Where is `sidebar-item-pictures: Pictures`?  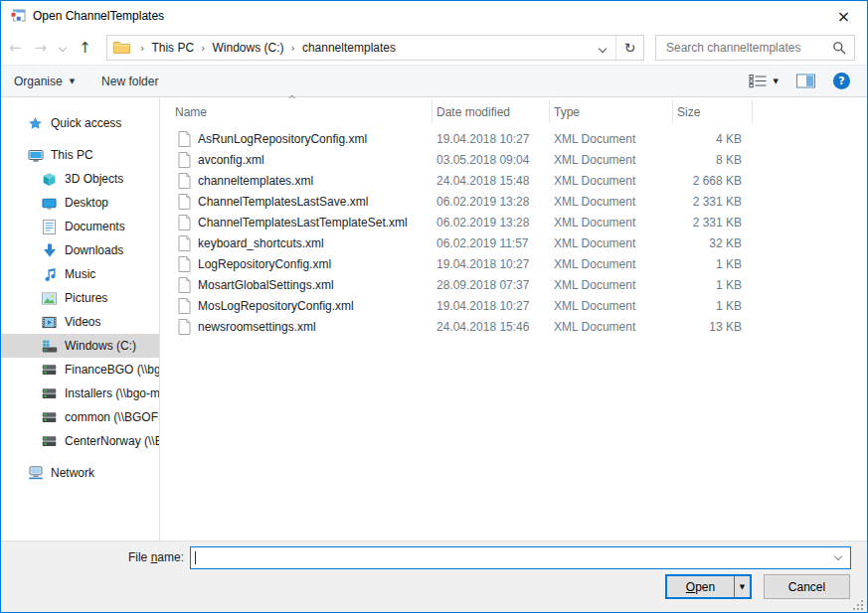
sidebar-item-pictures: Pictures is located at coordinates (80, 298).